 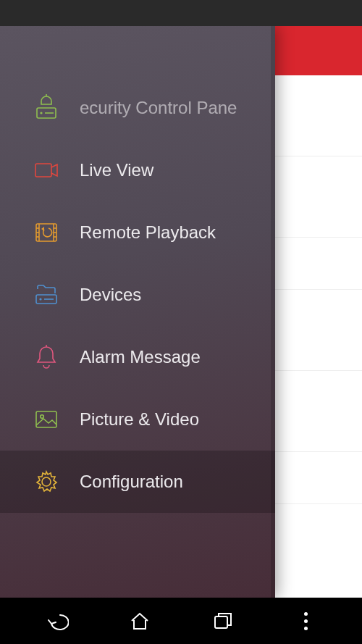 I want to click on recent-apps-icon, so click(x=223, y=621).